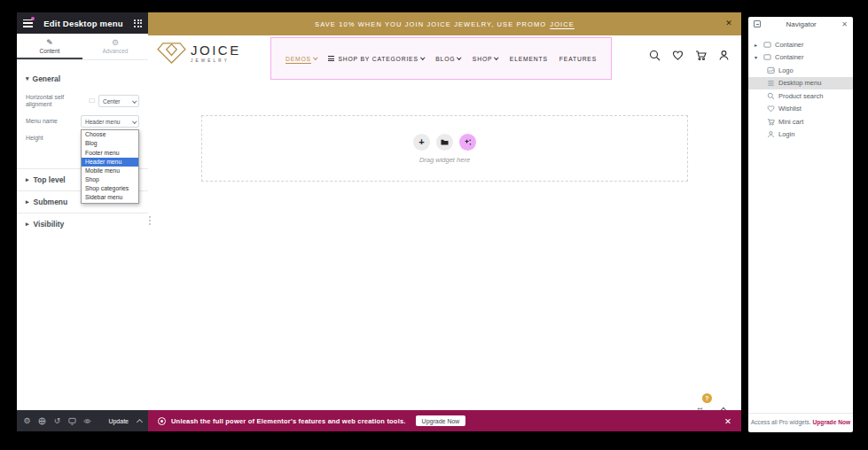 The width and height of the screenshot is (868, 450). Describe the element at coordinates (801, 24) in the screenshot. I see `navigator-header: Navigator ✕` at that location.